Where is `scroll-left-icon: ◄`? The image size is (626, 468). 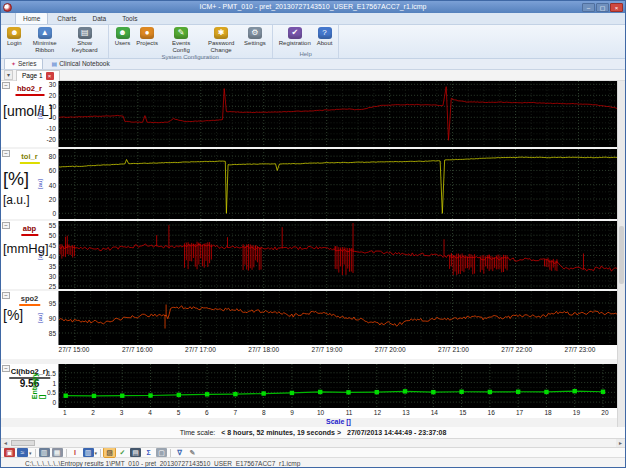 scroll-left-icon: ◄ is located at coordinates (6, 443).